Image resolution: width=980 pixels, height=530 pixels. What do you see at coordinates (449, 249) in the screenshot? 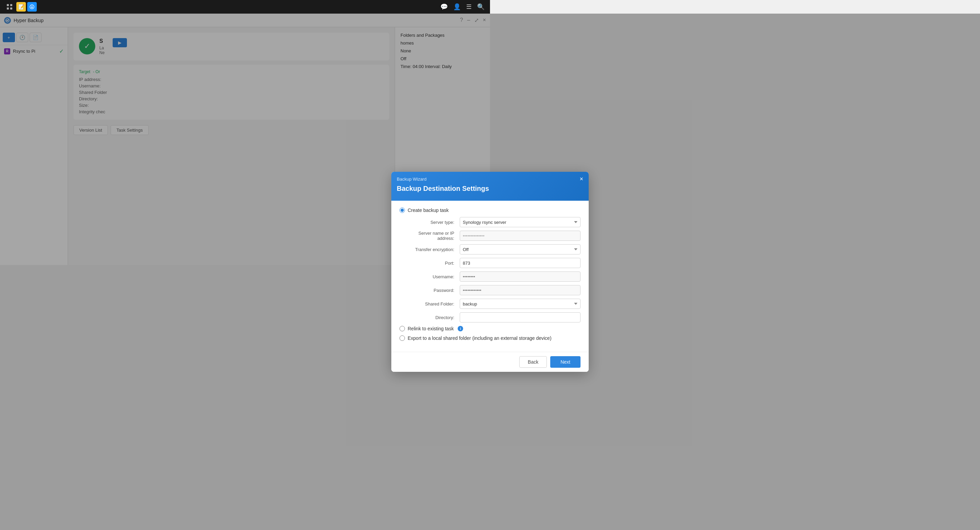
I see `encryption-row: Transfer encryption: Off On` at bounding box center [449, 249].